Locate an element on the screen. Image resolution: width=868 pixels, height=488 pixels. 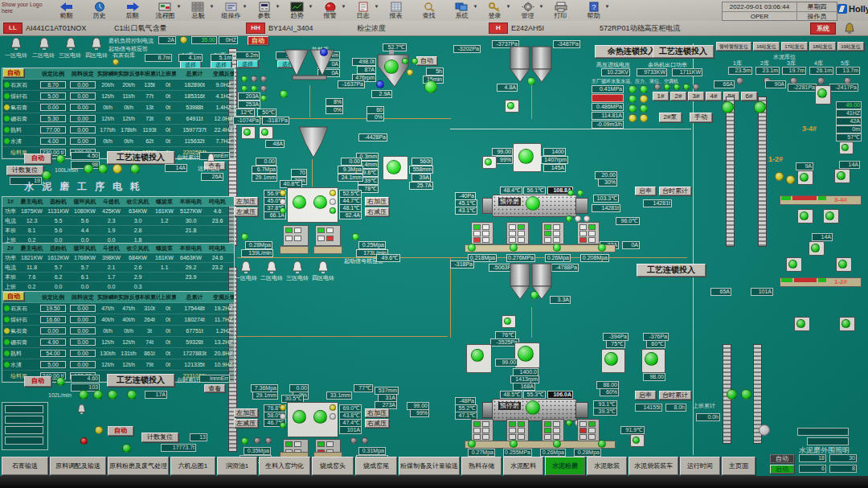
pump-select-button: 4# is located at coordinates (714, 96).